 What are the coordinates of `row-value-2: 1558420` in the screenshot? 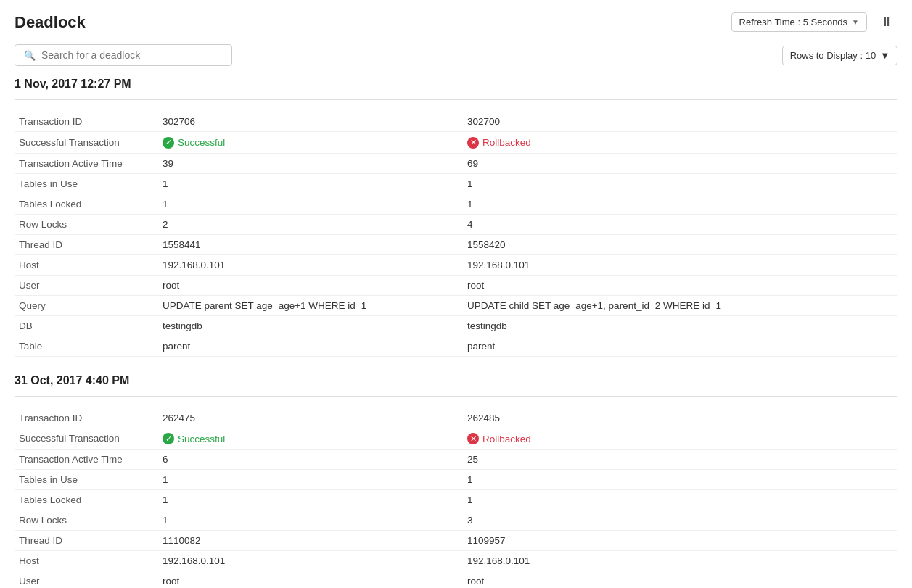 It's located at (681, 244).